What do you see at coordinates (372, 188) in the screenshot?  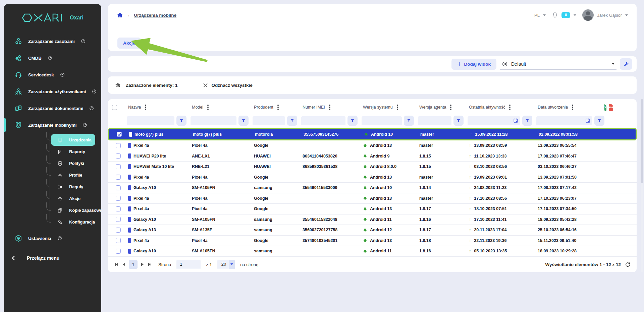 I see `table-row-galaxy-a10-5: Galaxy A10 SM-A105FN samsung 35546011553…` at bounding box center [372, 188].